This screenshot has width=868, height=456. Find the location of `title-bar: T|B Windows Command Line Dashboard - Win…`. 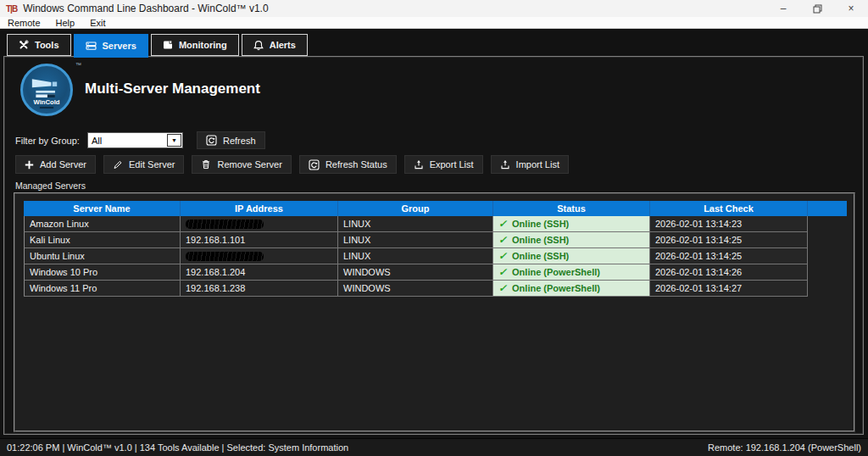

title-bar: T|B Windows Command Line Dashboard - Win… is located at coordinates (434, 8).